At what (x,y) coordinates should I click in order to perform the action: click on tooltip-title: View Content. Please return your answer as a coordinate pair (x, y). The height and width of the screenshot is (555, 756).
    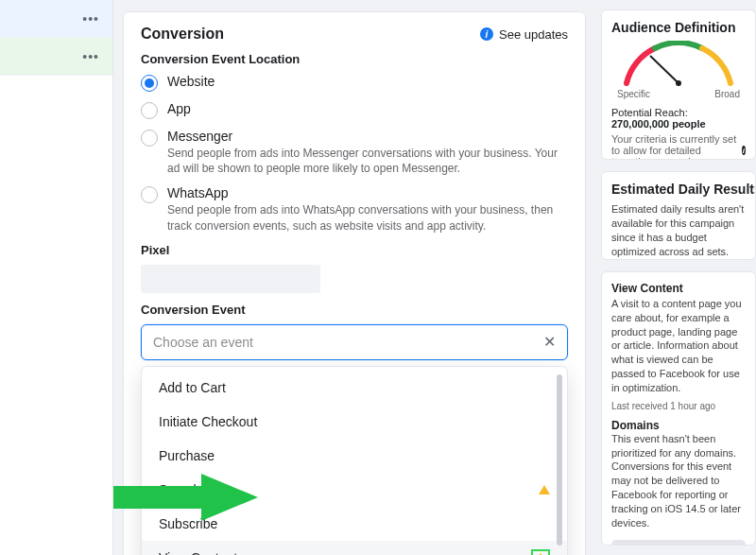
    Looking at the image, I should click on (679, 288).